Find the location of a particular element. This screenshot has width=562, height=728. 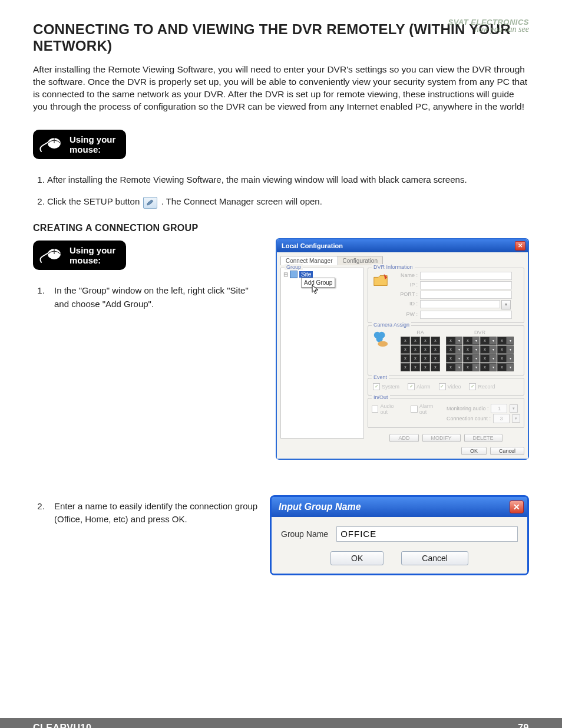

page-footer: CLEARVU10 79 is located at coordinates (281, 723).